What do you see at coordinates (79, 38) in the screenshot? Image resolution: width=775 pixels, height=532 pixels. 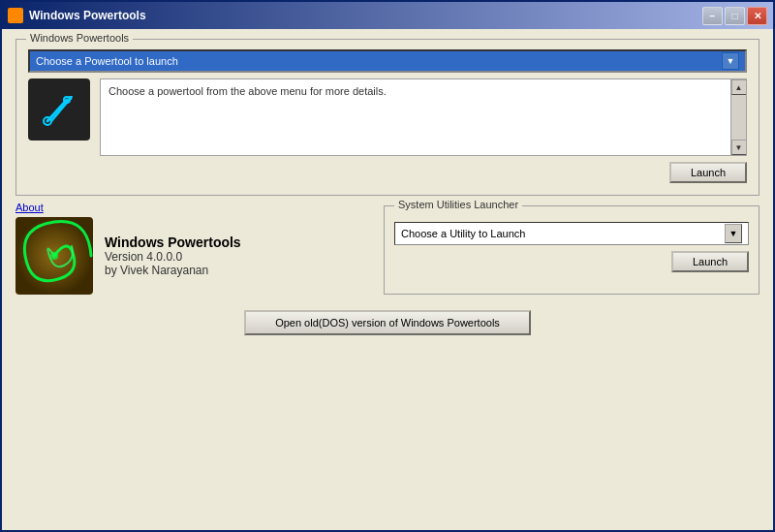 I see `powertool-group-legend: Windows Powertools` at bounding box center [79, 38].